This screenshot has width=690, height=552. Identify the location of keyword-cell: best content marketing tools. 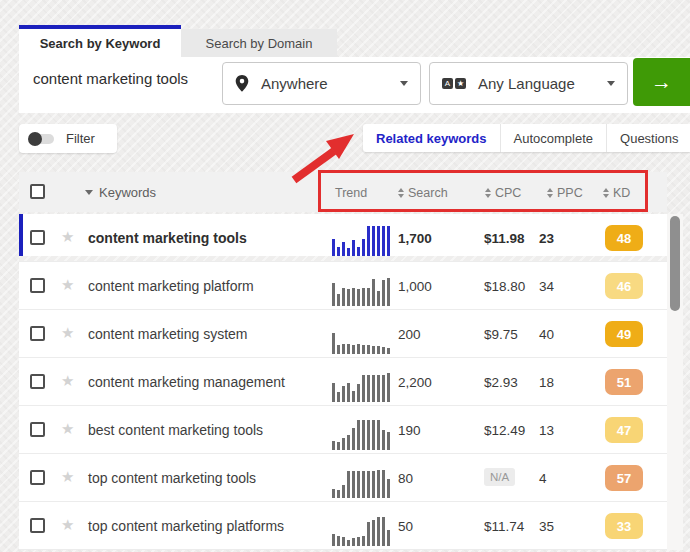
(176, 430).